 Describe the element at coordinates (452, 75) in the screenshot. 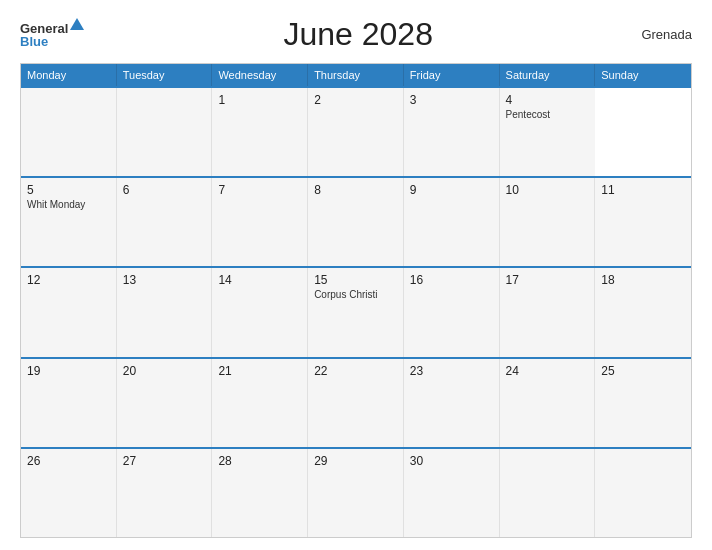

I see `day-friday: Friday` at that location.